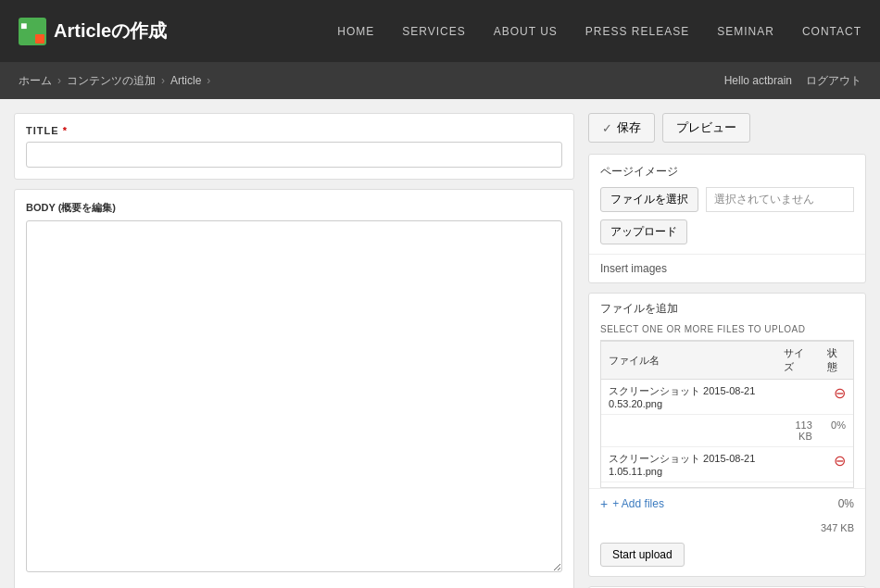 This screenshot has width=880, height=588. What do you see at coordinates (599, 31) in the screenshot?
I see `main-nav: HOME SERVICES ABOUT US PRESS RELEASE SEM…` at bounding box center [599, 31].